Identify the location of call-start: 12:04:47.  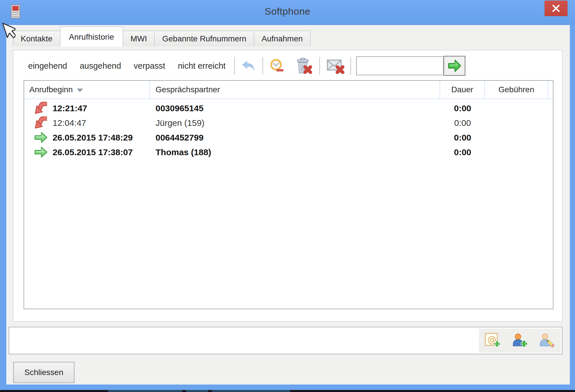
(70, 123).